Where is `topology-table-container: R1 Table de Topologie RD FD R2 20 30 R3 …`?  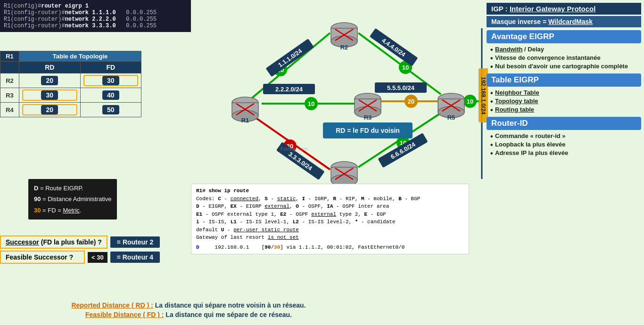 topology-table-container: R1 Table de Topologie RD FD R2 20 30 R3 … is located at coordinates (71, 84).